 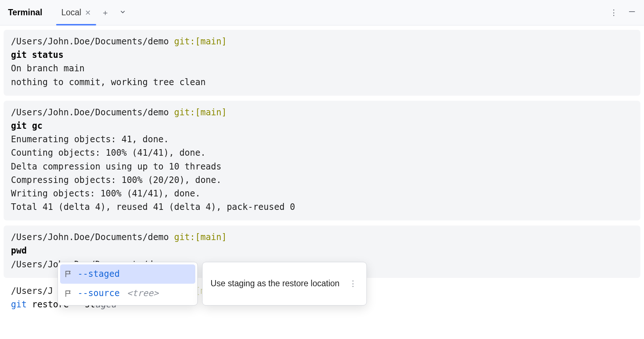 What do you see at coordinates (32, 291) in the screenshot?
I see `prompt-path-truncated: /Users/J` at bounding box center [32, 291].